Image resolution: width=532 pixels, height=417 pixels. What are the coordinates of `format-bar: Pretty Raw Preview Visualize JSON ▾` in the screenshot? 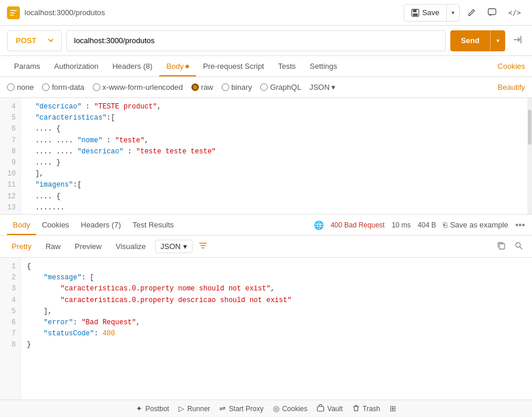 It's located at (266, 247).